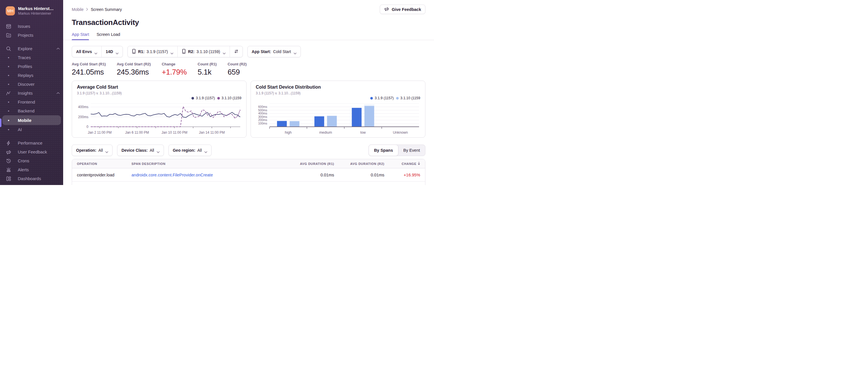  Describe the element at coordinates (249, 183) in the screenshot. I see `table-row-partial` at that location.